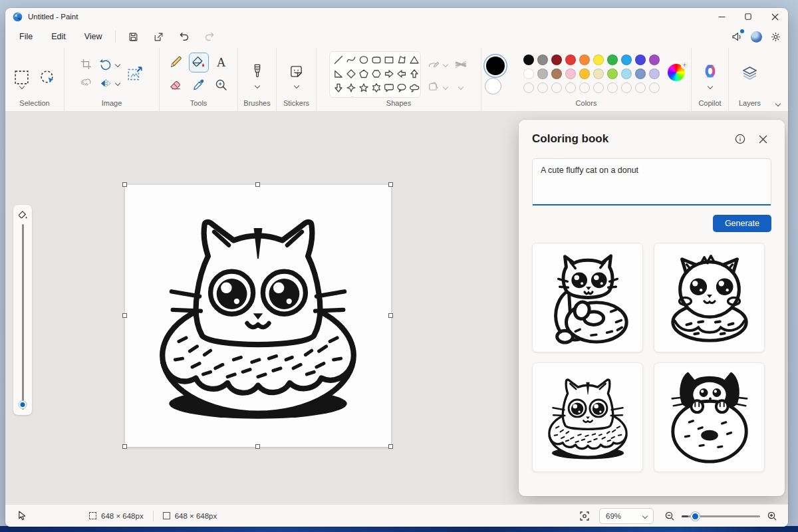 The width and height of the screenshot is (798, 532). Describe the element at coordinates (678, 74) in the screenshot. I see `edit-colors-wheel-icon: +` at that location.